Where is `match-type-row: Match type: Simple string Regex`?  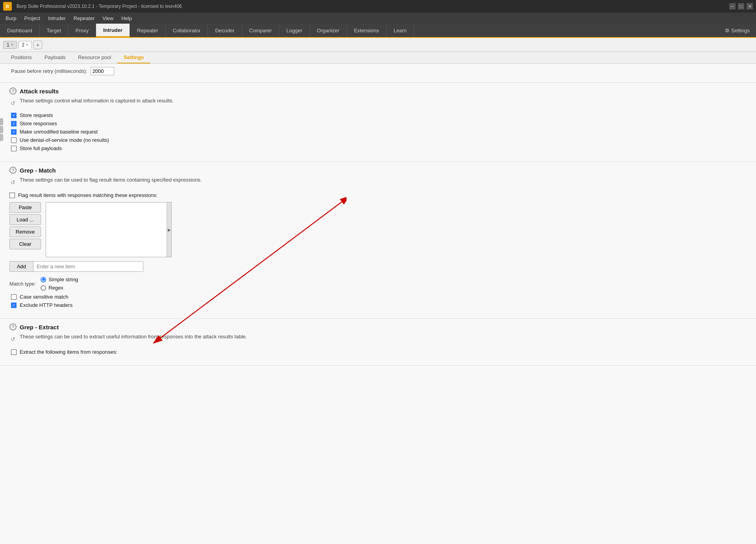
match-type-row: Match type: Simple string Regex is located at coordinates (378, 284).